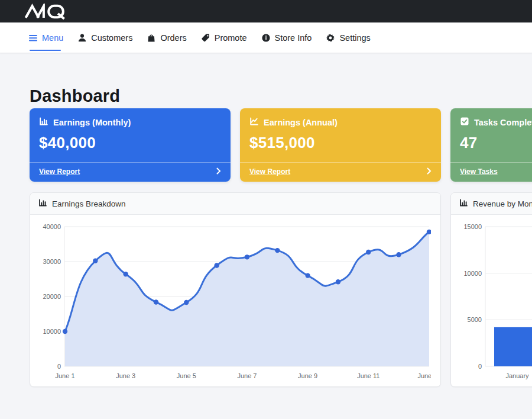  Describe the element at coordinates (355, 38) in the screenshot. I see `nav-item-label: Settings` at that location.